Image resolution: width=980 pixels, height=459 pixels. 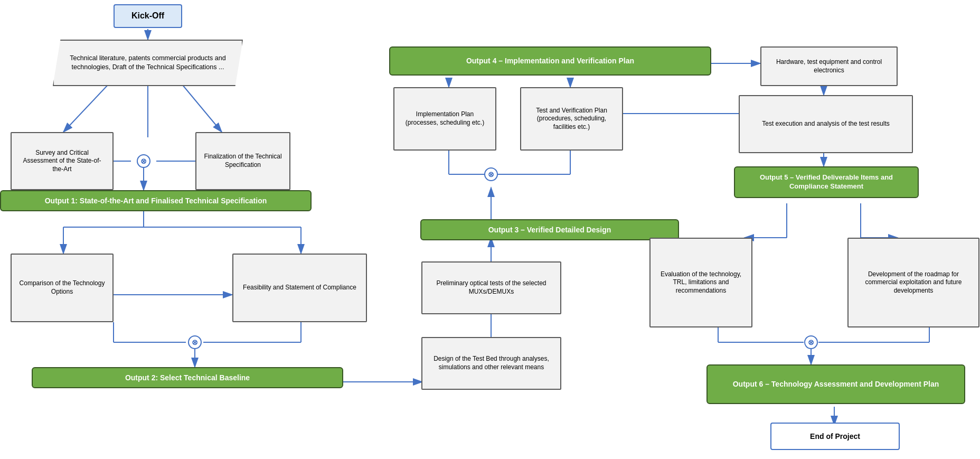 What do you see at coordinates (835, 436) in the screenshot?
I see `end-project-box: End of Project` at bounding box center [835, 436].